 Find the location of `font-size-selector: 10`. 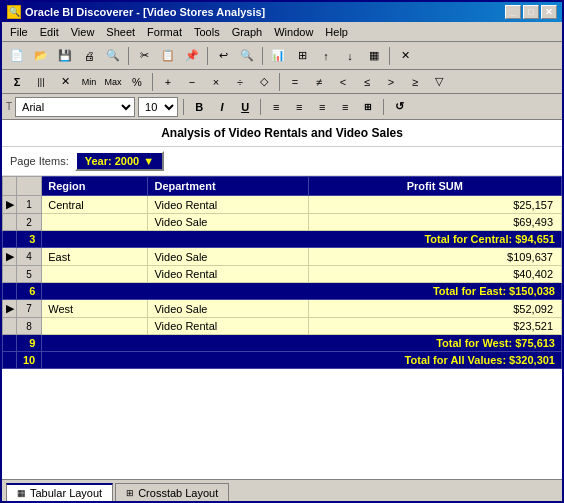

font-size-selector: 10 is located at coordinates (158, 107).